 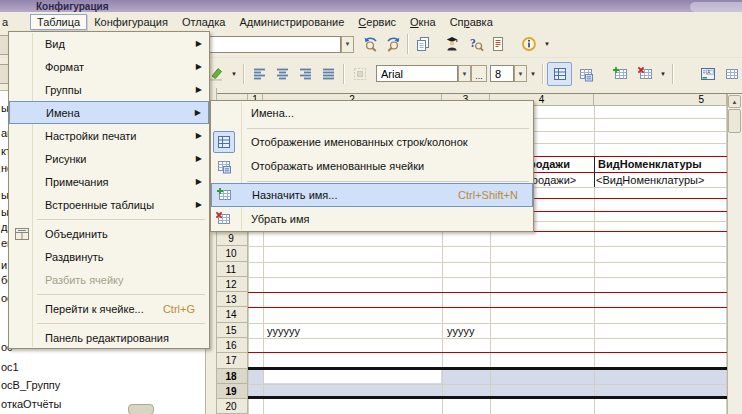 What do you see at coordinates (307, 330) in the screenshot?
I see `sheet-cell-row15-col2: уууууу` at bounding box center [307, 330].